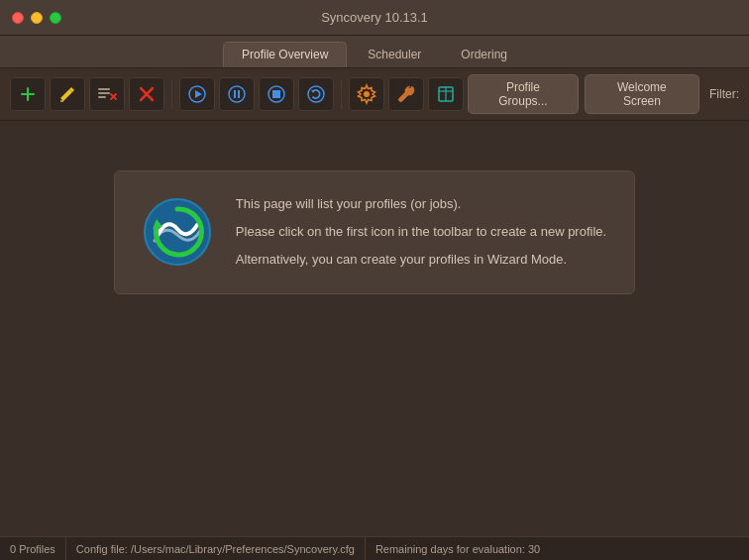 This screenshot has height=560, width=749. What do you see at coordinates (276, 94) in the screenshot?
I see `stop-button` at bounding box center [276, 94].